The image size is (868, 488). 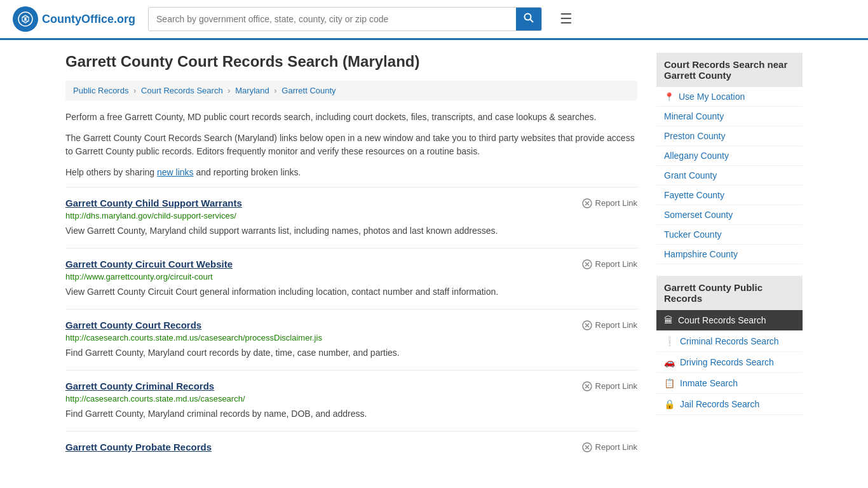 What do you see at coordinates (729, 70) in the screenshot?
I see `sidebar-nearby-title: Court Records Search near Garrett County` at bounding box center [729, 70].